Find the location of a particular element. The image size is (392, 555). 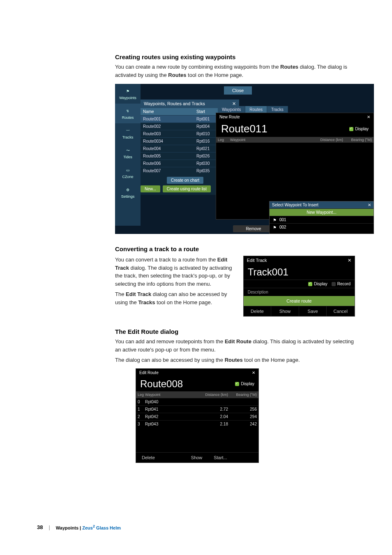

cell: 256 is located at coordinates (244, 409).